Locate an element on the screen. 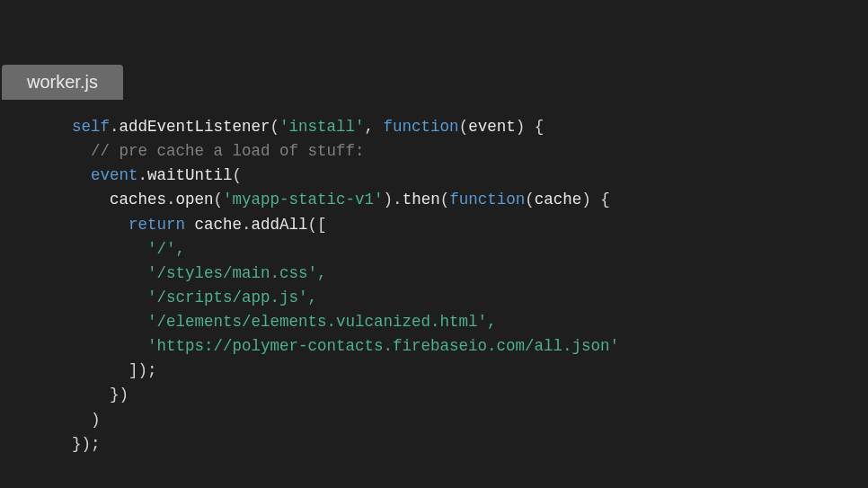 This screenshot has width=868, height=488. code-token: 'install' is located at coordinates (322, 127).